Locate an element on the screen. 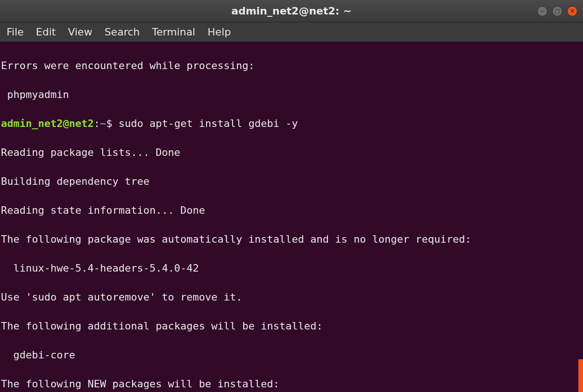 This screenshot has width=583, height=392. menubar: File Edit View Search Terminal Help is located at coordinates (292, 32).